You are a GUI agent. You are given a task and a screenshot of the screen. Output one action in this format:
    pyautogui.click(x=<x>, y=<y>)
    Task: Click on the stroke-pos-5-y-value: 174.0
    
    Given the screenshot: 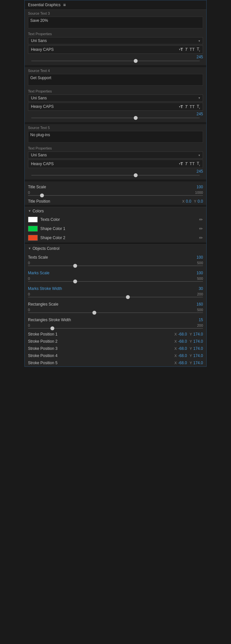 What is the action you would take?
    pyautogui.click(x=198, y=363)
    